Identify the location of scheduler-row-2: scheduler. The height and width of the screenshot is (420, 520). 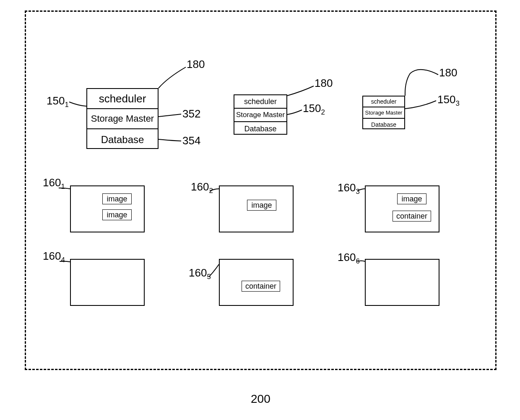
(260, 102).